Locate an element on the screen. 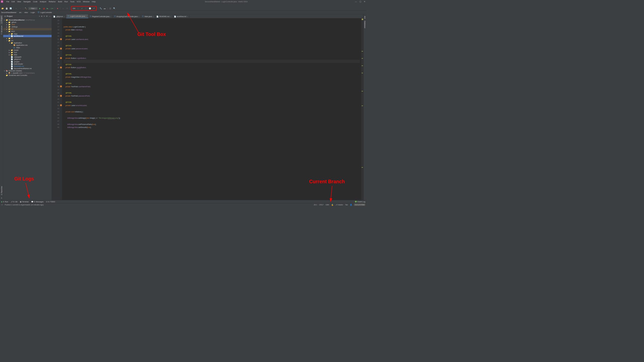  line-number: 23 is located at coordinates (56, 46).